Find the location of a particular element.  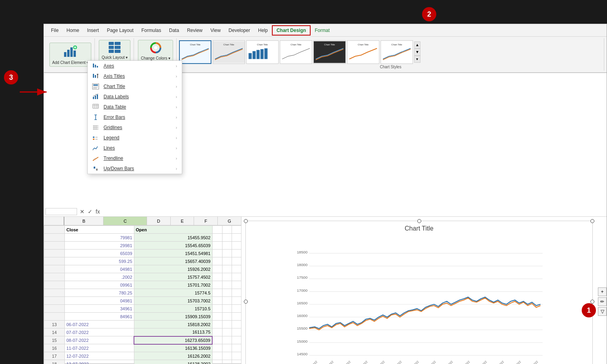

table-row: .200215757.4502 is located at coordinates (143, 277).